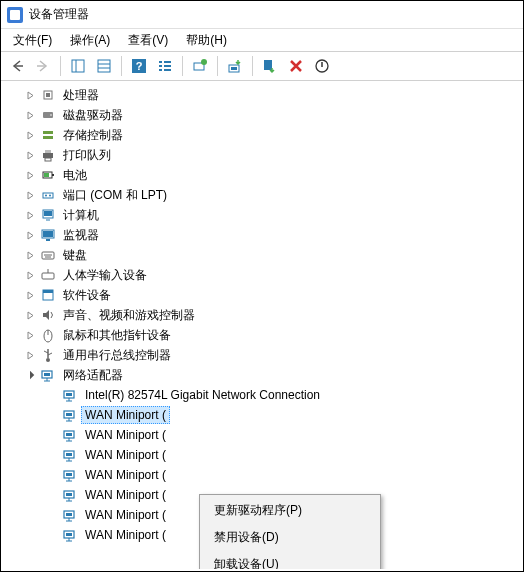 This screenshot has width=524, height=572. Describe the element at coordinates (265, 275) in the screenshot. I see `tree-category: 人体学输入设备` at that location.